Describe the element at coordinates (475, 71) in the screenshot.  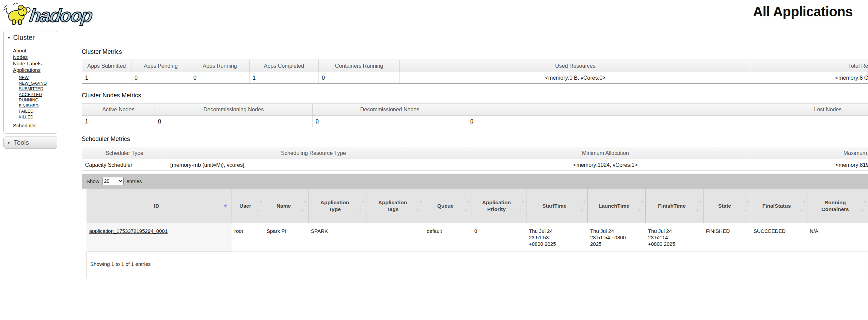
I see `cluster-metrics-table: Apps Submitted Apps Pending Apps Running…` at that location.